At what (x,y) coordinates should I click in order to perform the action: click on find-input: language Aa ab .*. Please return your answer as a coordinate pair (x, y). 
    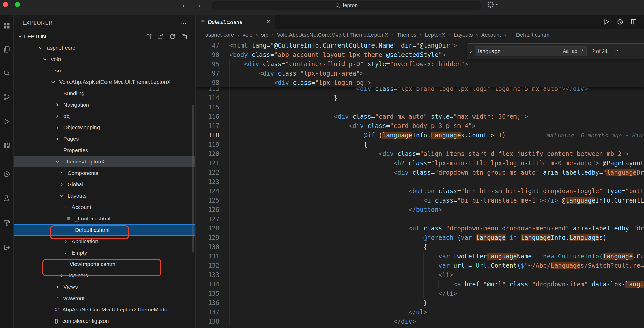
    Looking at the image, I should click on (531, 51).